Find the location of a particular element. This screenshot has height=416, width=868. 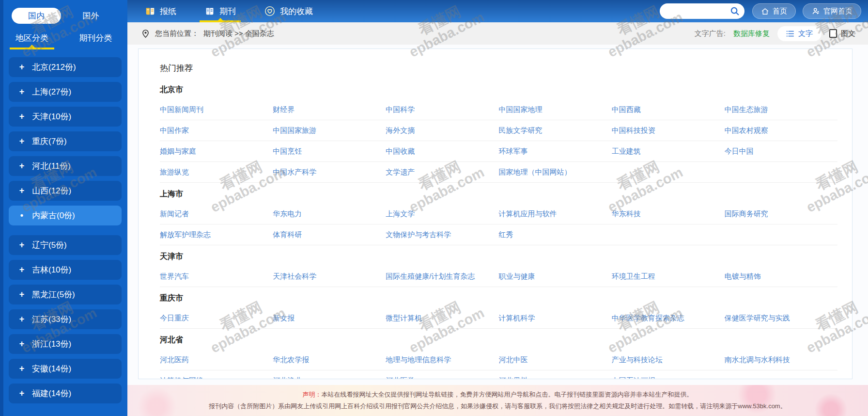

toggle-foreign: 国外 is located at coordinates (91, 16).